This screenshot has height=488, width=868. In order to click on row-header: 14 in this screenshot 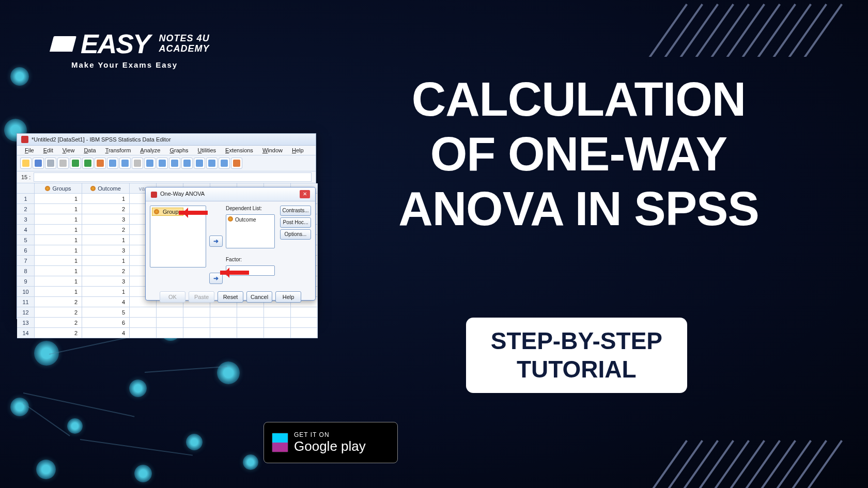, I will do `click(26, 333)`.